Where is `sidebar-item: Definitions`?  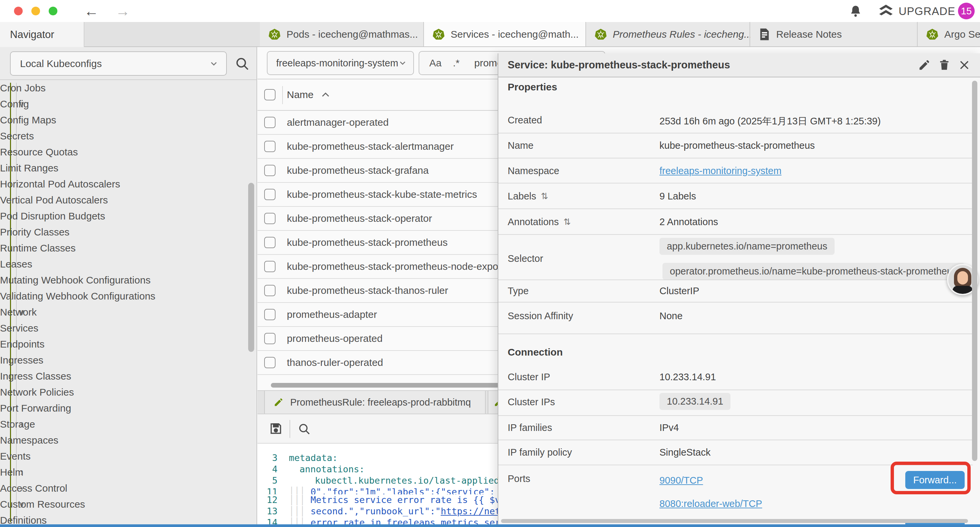 sidebar-item: Definitions is located at coordinates (128, 518).